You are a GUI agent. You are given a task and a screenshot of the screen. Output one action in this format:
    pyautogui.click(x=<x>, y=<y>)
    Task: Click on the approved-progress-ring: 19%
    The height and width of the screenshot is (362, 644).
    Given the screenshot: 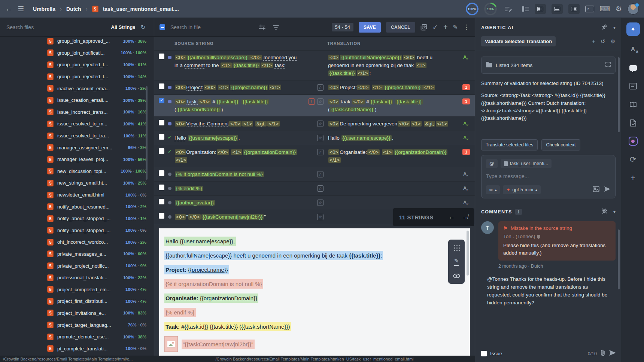 What is the action you would take?
    pyautogui.click(x=490, y=9)
    